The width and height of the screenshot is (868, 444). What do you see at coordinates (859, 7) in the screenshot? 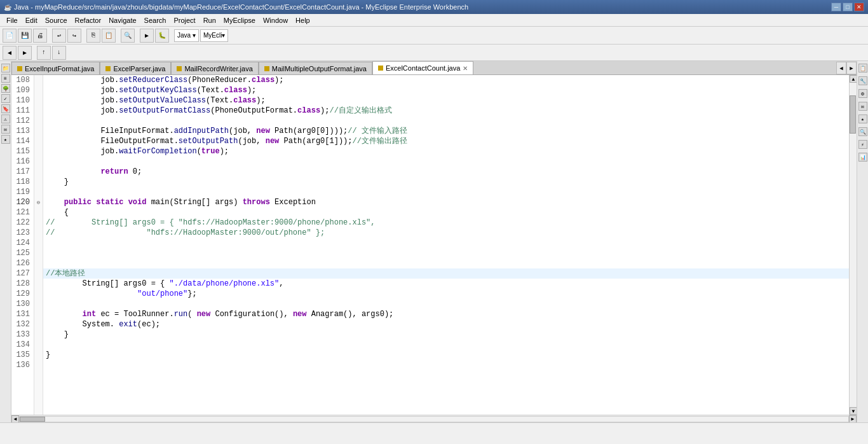
I see `close-button: ✕` at bounding box center [859, 7].